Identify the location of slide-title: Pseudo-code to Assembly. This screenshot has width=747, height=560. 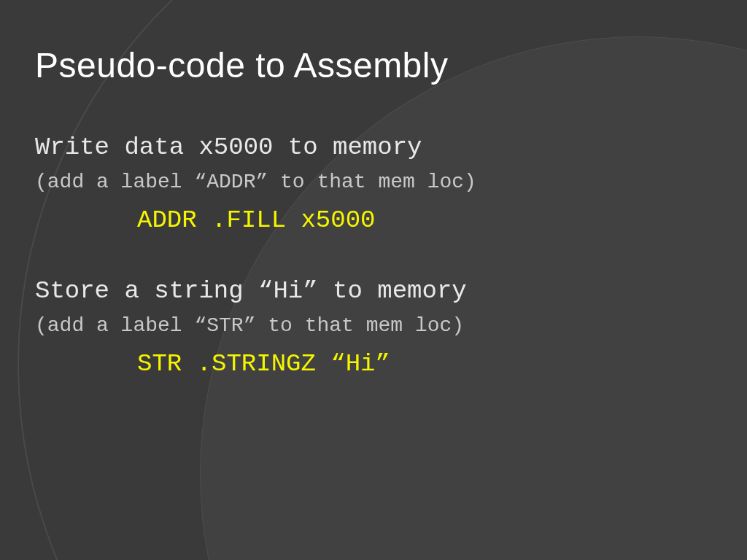
(241, 66).